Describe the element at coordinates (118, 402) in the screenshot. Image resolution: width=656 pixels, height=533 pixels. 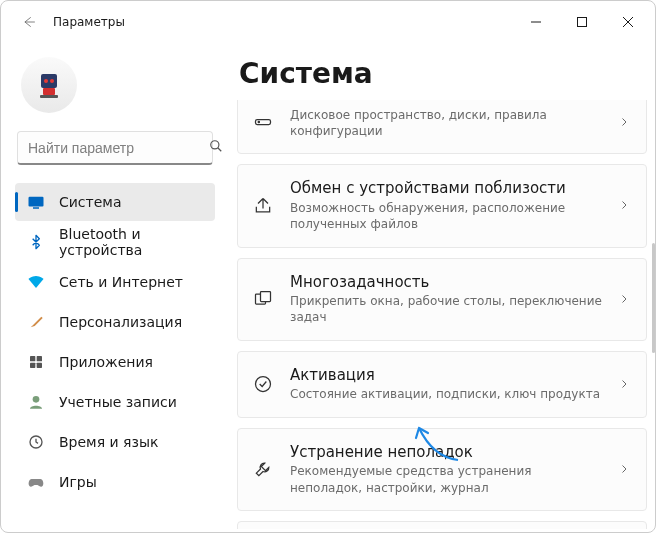
I see `sidebar-item-label: Учетные записи` at that location.